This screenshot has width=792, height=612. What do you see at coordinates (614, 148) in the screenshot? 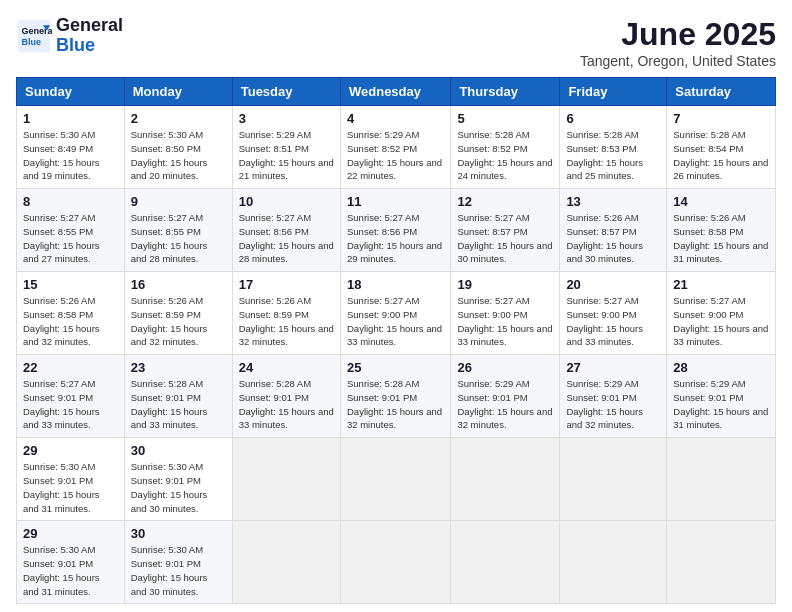
I see `calendar-day-6: 6Sunrise: 5:28 AMSunset: 8:53 PMDaylight…` at bounding box center [614, 148].